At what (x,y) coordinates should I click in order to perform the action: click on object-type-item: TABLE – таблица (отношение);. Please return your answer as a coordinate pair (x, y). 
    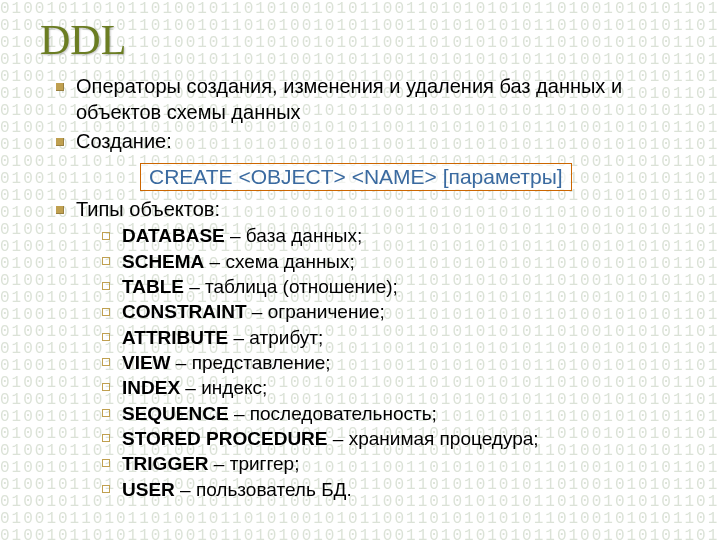
    Looking at the image, I should click on (381, 287).